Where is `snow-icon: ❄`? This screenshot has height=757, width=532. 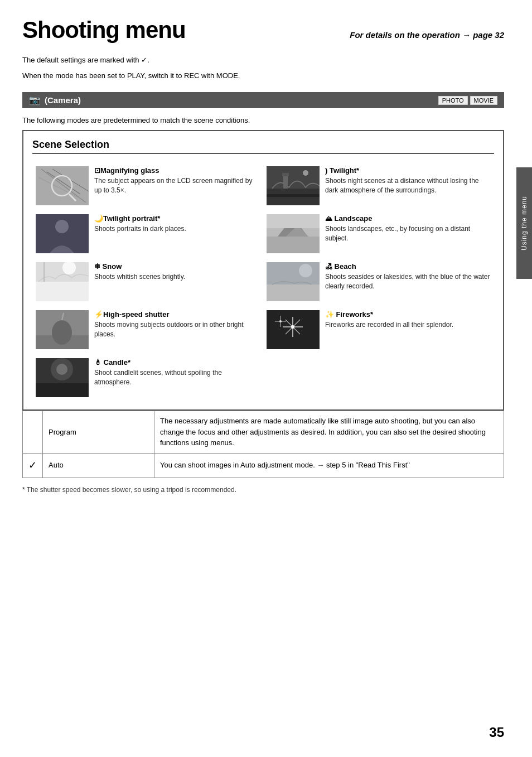 snow-icon: ❄ is located at coordinates (97, 267).